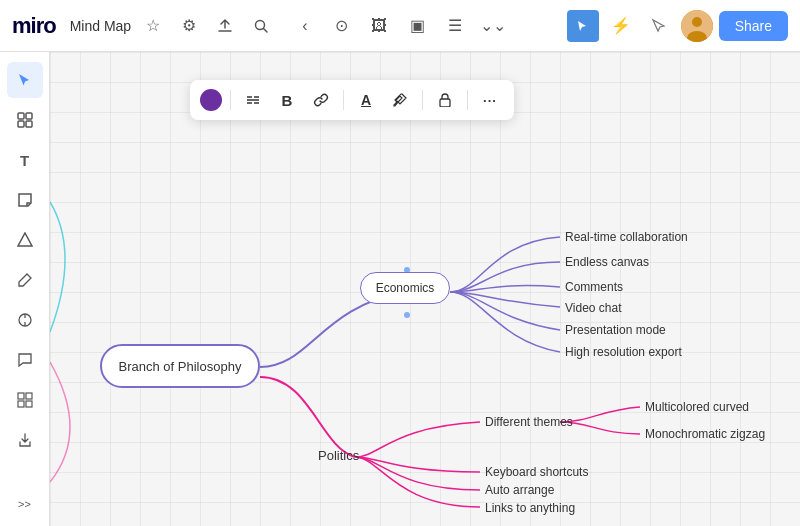  What do you see at coordinates (445, 100) in the screenshot?
I see `lock-button` at bounding box center [445, 100].